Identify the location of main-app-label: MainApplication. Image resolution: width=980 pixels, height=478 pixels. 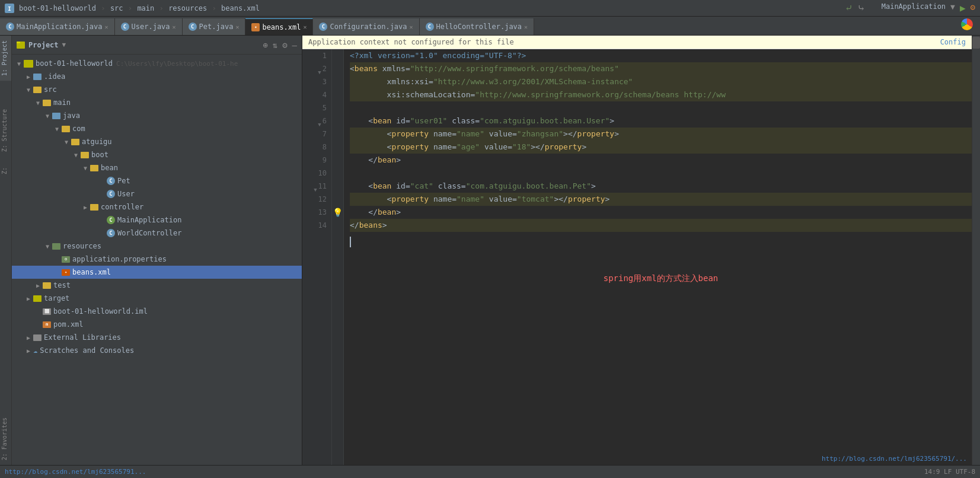
(149, 220).